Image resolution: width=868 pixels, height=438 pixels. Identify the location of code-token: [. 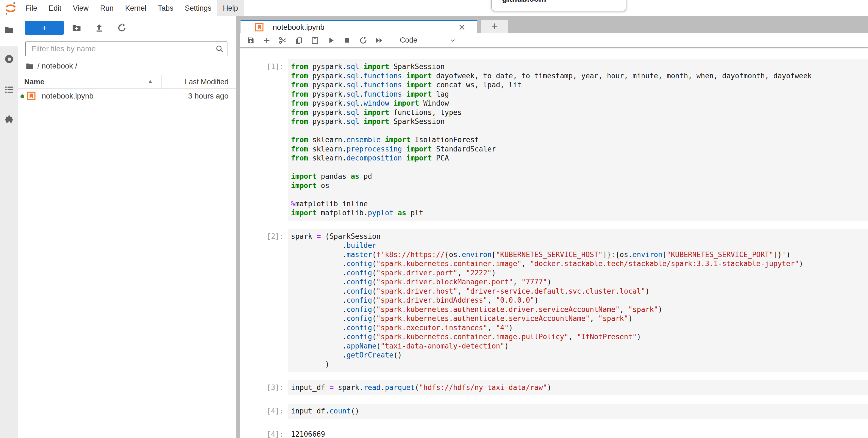
(664, 255).